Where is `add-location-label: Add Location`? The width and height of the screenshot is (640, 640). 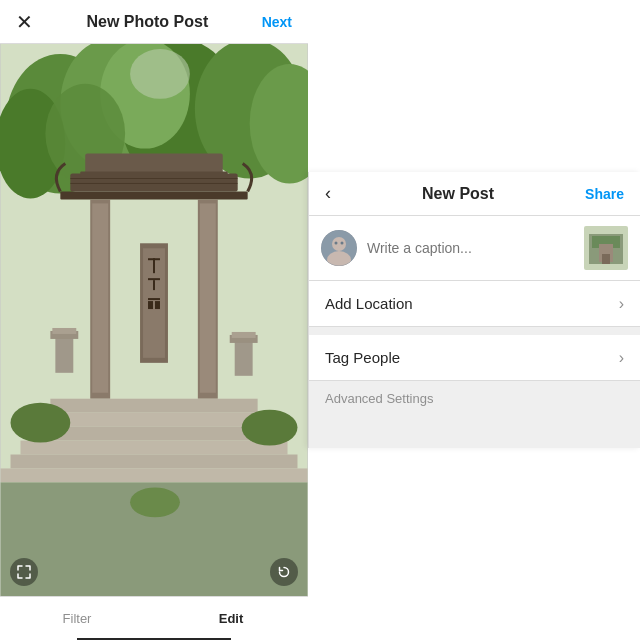
add-location-label: Add Location is located at coordinates (369, 304).